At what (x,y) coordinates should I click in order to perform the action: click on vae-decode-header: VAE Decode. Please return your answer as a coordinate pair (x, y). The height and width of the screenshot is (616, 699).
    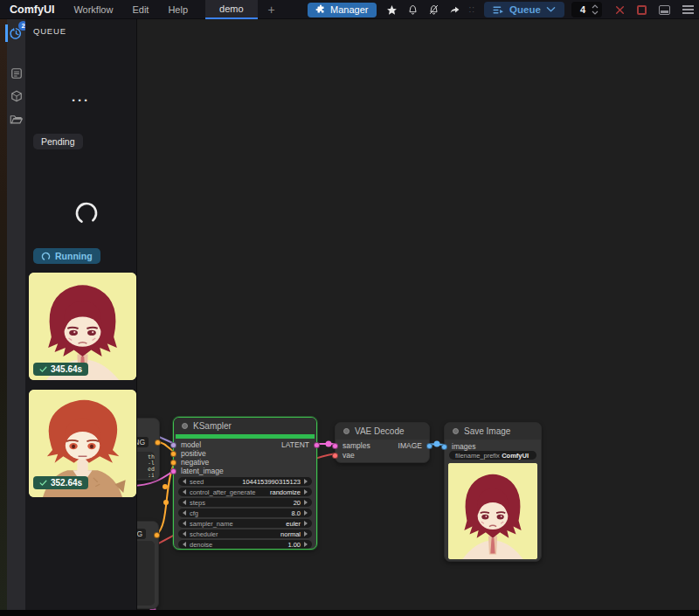
    Looking at the image, I should click on (383, 432).